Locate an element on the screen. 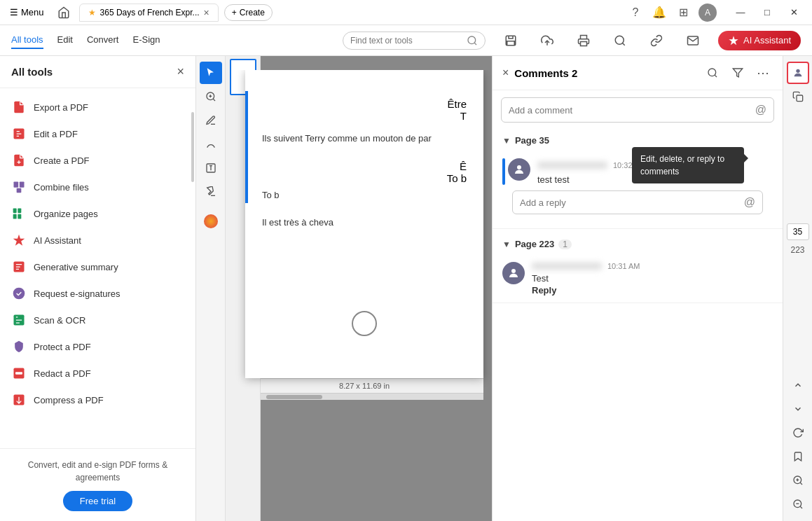 The height and width of the screenshot is (521, 812). page-223-label: Page 223 is located at coordinates (535, 244).